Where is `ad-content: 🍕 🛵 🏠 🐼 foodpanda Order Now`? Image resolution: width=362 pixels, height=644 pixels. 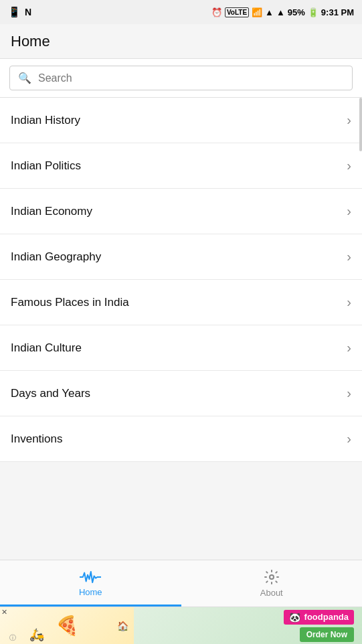
ad-content: 🍕 🛵 🏠 🐼 foodpanda Order Now is located at coordinates (181, 625).